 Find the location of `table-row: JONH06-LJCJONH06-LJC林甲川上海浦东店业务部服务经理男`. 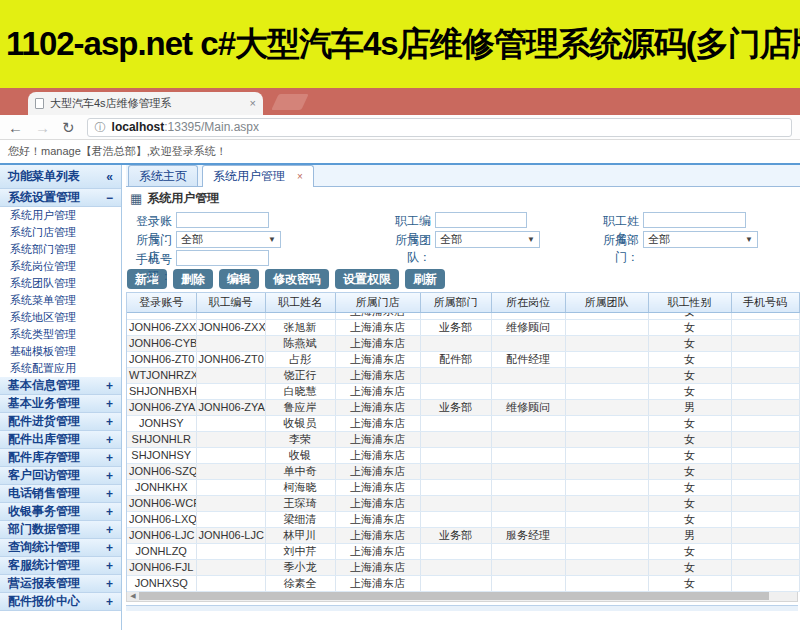

table-row: JONH06-LJCJONH06-LJC林甲川上海浦东店业务部服务经理男 is located at coordinates (463, 535).